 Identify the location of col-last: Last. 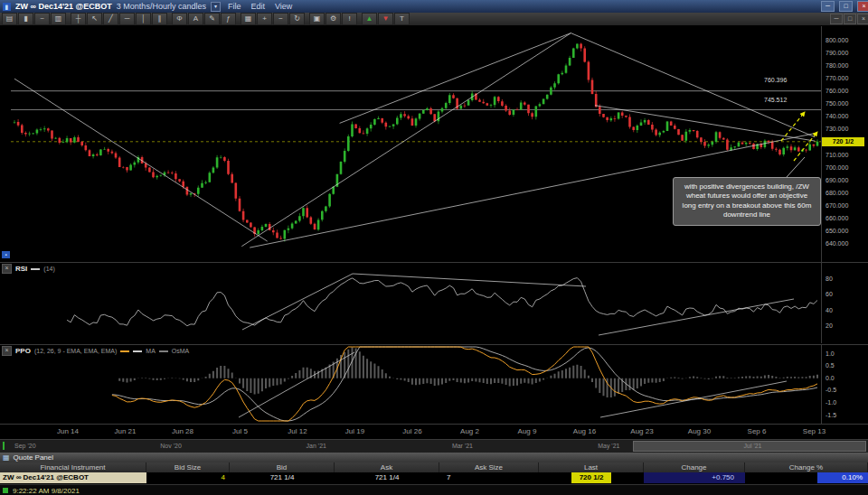
(591, 468).